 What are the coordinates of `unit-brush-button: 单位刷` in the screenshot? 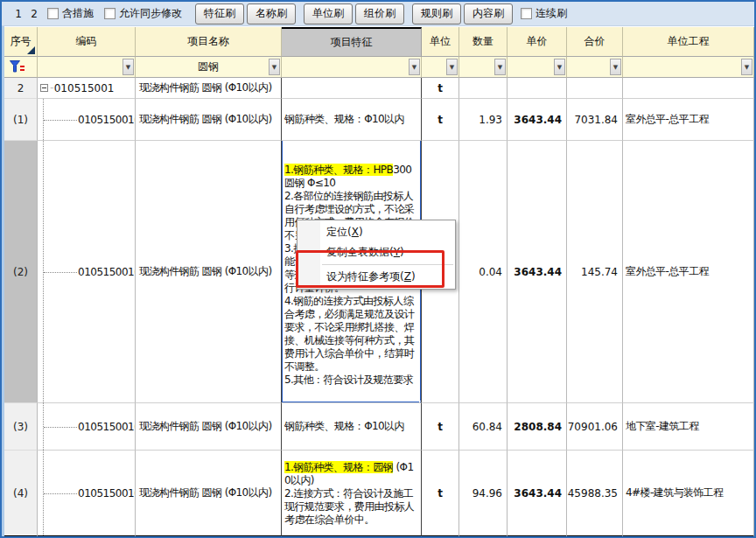 It's located at (328, 14).